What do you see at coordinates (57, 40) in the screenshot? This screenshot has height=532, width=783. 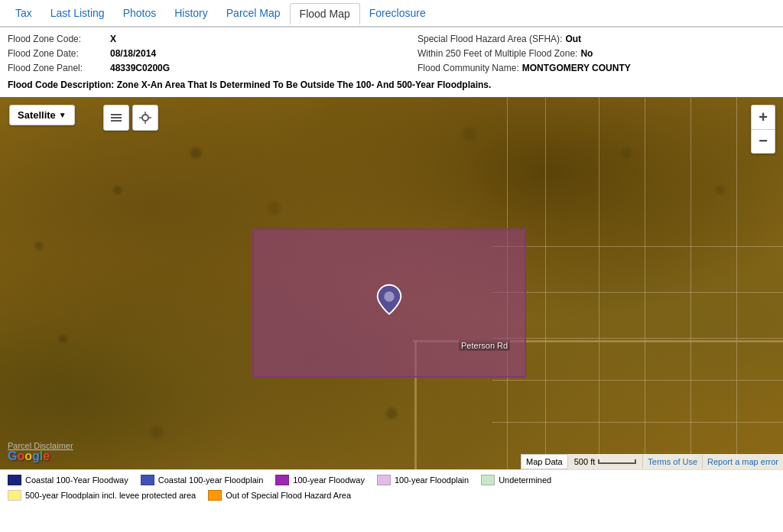 I see `flood-zone-code-label: Flood Zone Code:` at bounding box center [57, 40].